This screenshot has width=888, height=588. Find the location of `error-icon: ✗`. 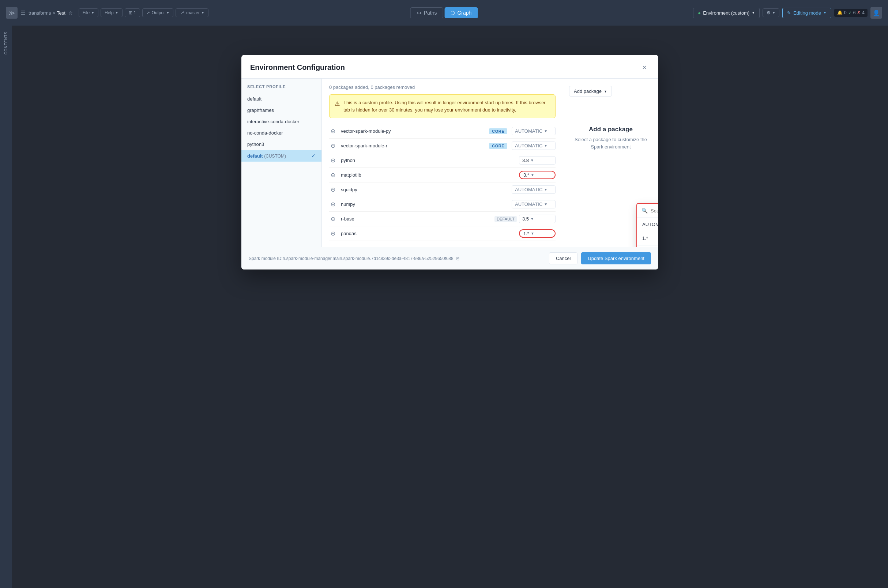

error-icon: ✗ is located at coordinates (859, 13).